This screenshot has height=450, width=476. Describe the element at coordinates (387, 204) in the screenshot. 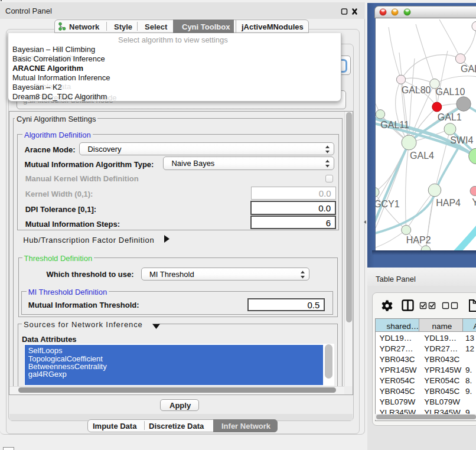

I see `svg-text: GCY1` at that location.